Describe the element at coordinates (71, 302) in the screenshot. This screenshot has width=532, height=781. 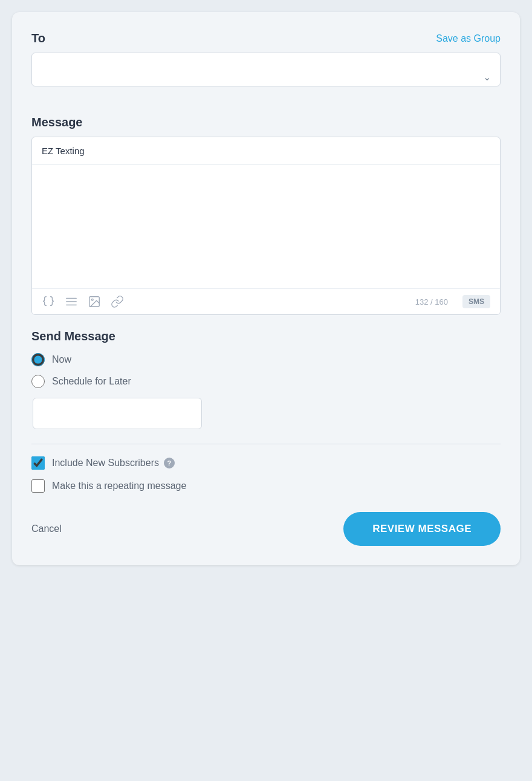
I see `list-icon` at that location.